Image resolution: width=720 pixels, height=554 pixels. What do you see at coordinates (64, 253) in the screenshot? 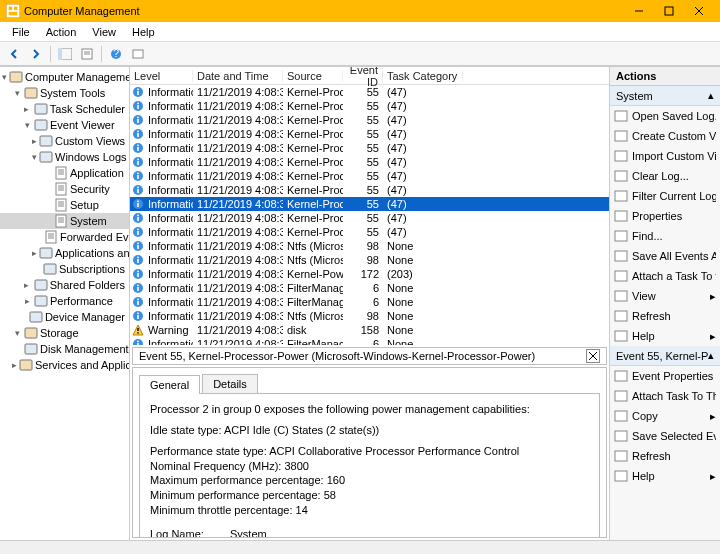
I see `tree-apps-services-logs: ▸Applications and Services Logs` at bounding box center [64, 253].